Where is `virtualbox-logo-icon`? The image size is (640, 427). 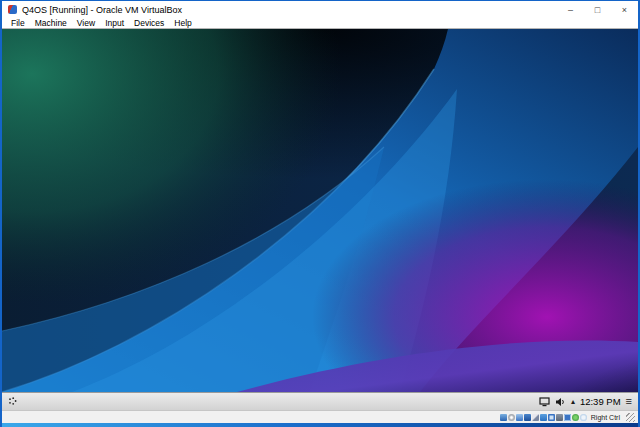 virtualbox-logo-icon is located at coordinates (12, 10).